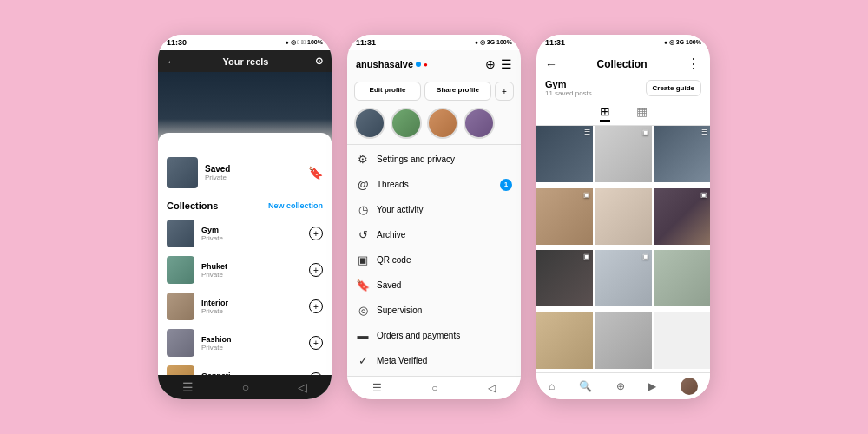 The width and height of the screenshot is (868, 434). Describe the element at coordinates (569, 94) in the screenshot. I see `saved-count: 11 saved posts` at that location.